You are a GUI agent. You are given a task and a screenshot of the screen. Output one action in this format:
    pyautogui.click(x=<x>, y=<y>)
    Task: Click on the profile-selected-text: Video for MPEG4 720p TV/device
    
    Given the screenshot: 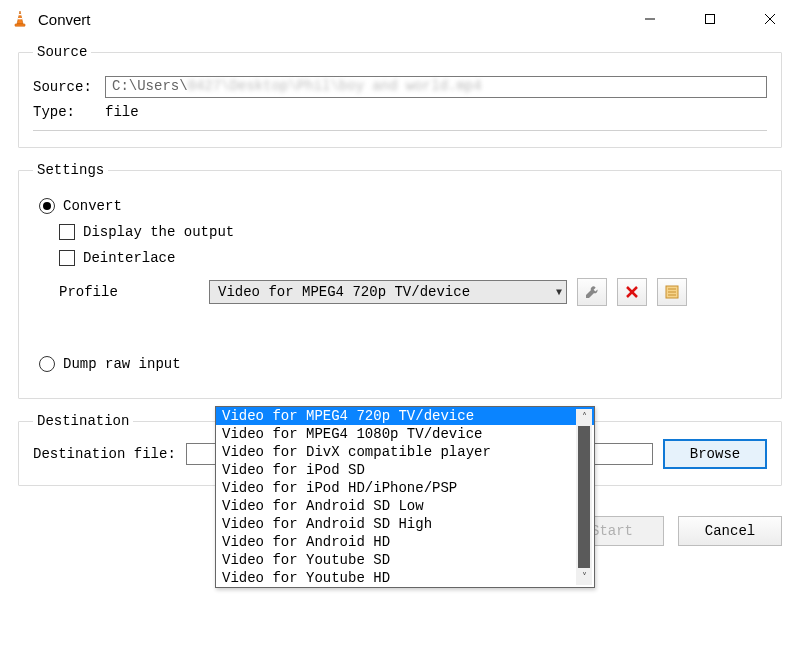 What is the action you would take?
    pyautogui.click(x=344, y=292)
    